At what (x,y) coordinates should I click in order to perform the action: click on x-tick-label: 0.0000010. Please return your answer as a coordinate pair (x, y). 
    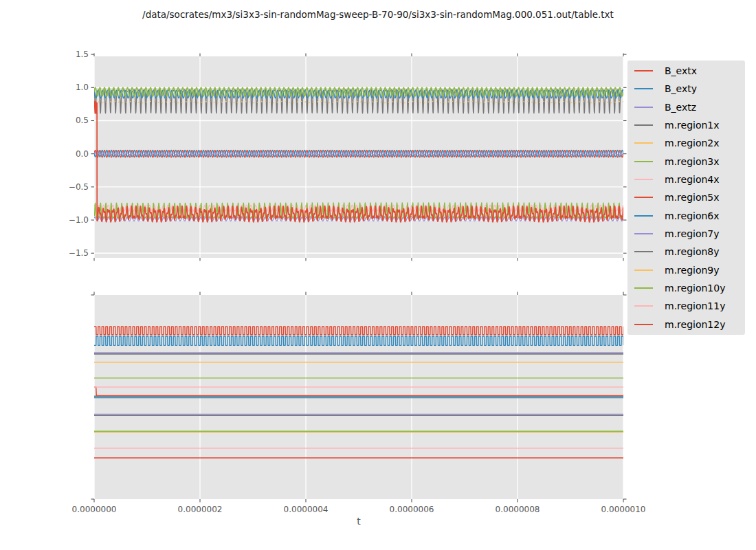
    Looking at the image, I should click on (623, 509).